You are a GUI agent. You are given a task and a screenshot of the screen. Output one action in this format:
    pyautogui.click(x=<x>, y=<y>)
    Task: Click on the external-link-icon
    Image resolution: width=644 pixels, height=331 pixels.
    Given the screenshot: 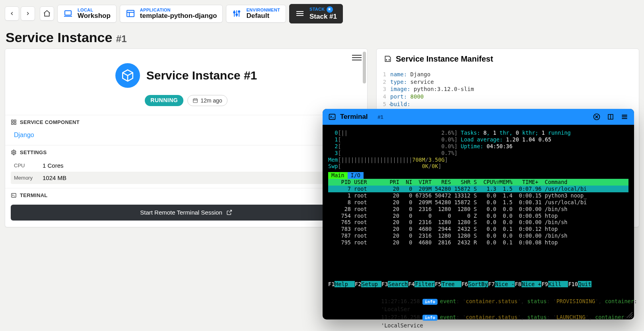 What is the action you would take?
    pyautogui.click(x=229, y=212)
    